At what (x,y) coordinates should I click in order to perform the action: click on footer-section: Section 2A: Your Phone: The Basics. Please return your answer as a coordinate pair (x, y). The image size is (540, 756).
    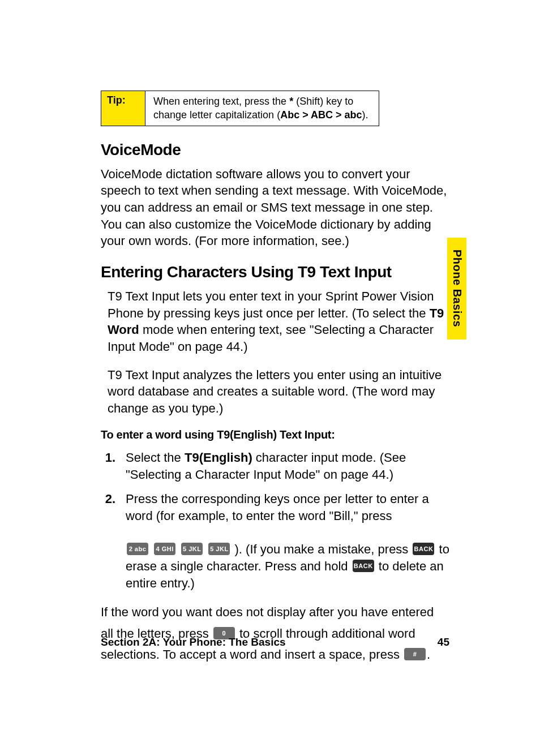
    Looking at the image, I should click on (194, 642).